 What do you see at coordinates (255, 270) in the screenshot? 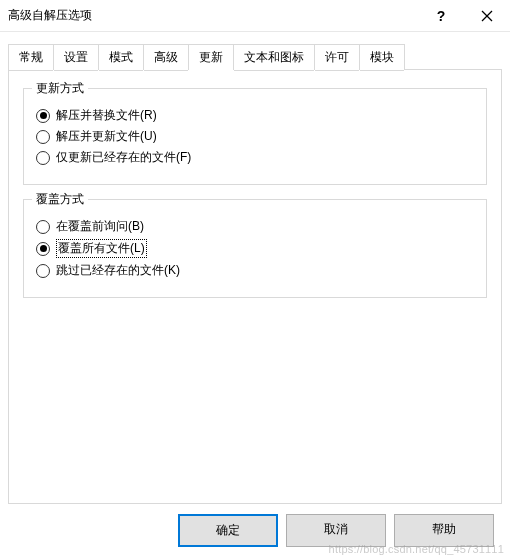
I see `radio-skip-existing: 跳过已经存在的文件(K)` at bounding box center [255, 270].